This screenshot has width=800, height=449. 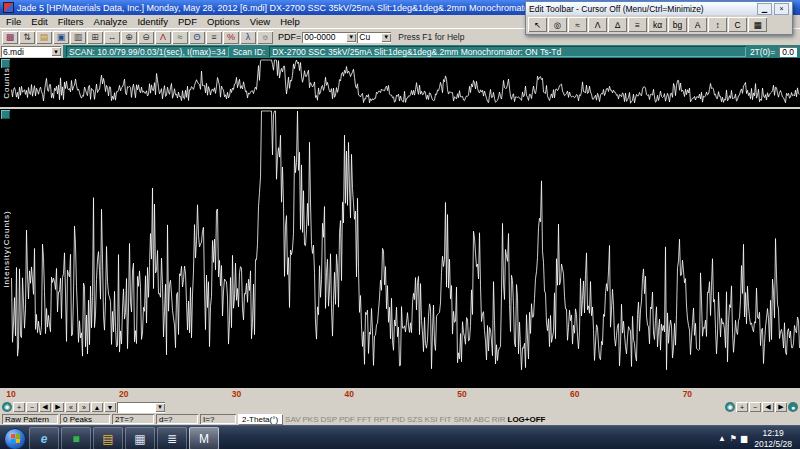 What do you see at coordinates (398, 420) in the screenshot?
I see `toggle-pid: PID` at bounding box center [398, 420].